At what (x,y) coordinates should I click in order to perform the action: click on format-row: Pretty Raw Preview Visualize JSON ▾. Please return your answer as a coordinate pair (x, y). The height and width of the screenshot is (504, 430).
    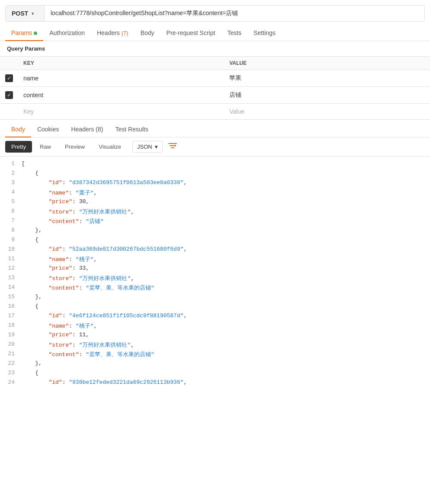
    Looking at the image, I should click on (215, 147).